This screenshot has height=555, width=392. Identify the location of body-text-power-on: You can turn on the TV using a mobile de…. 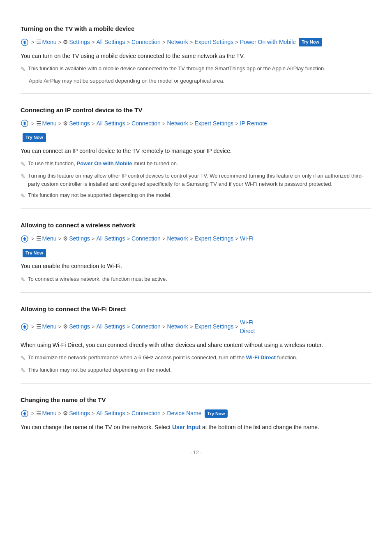
(196, 56).